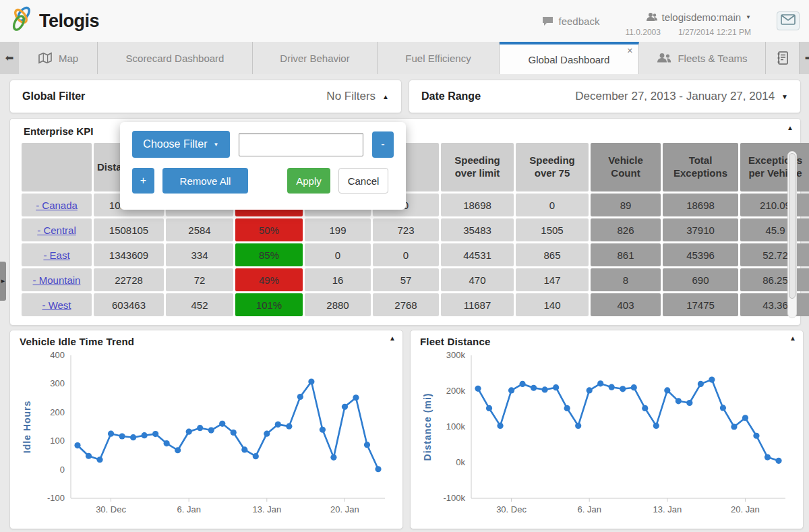 The image size is (809, 532). What do you see at coordinates (57, 305) in the screenshot?
I see `region-link: - West` at bounding box center [57, 305].